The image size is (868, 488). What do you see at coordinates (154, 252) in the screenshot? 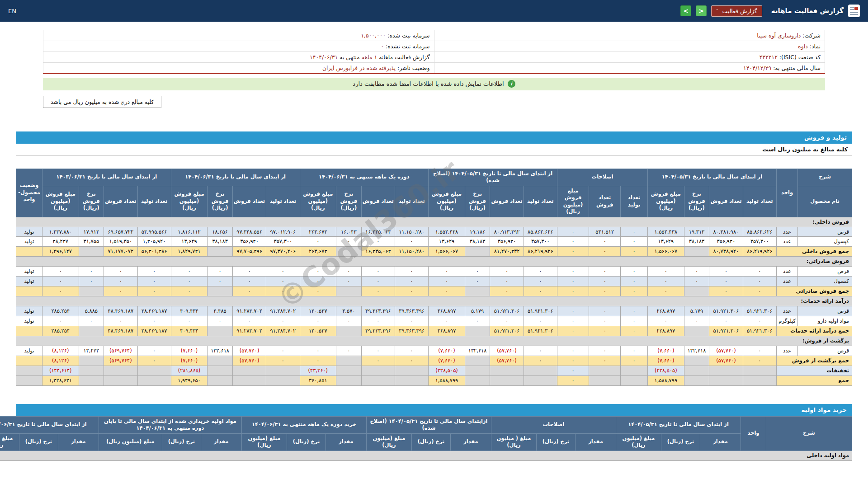
I see `data-cell: ۵۶,۴۰۱,۴۸۶` at bounding box center [154, 252].